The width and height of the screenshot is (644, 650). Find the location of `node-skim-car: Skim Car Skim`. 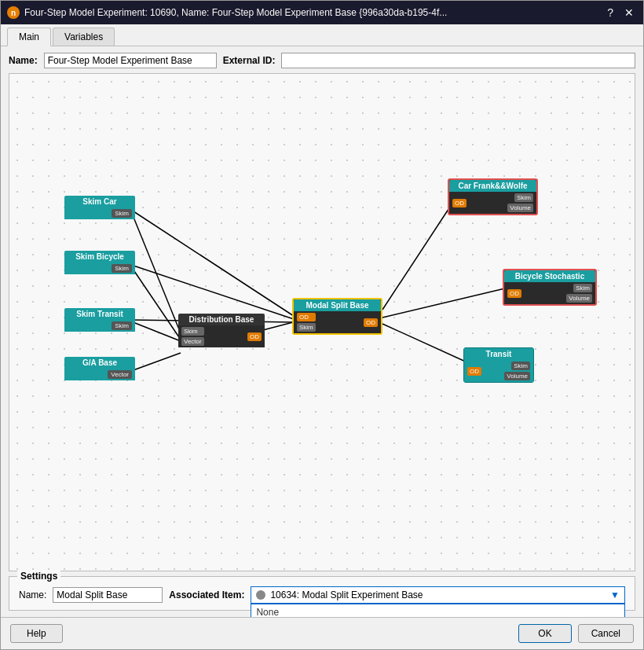

node-skim-car: Skim Car Skim is located at coordinates (100, 207).